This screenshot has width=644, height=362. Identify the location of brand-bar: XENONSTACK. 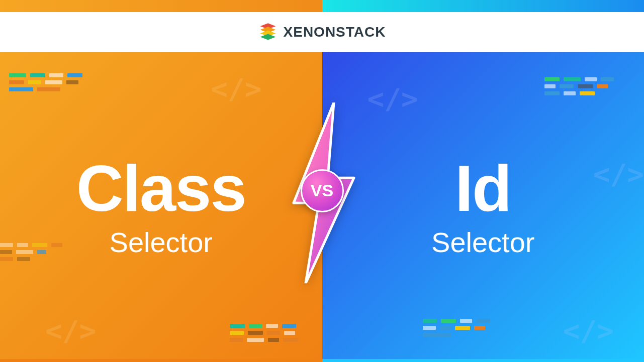
(322, 32).